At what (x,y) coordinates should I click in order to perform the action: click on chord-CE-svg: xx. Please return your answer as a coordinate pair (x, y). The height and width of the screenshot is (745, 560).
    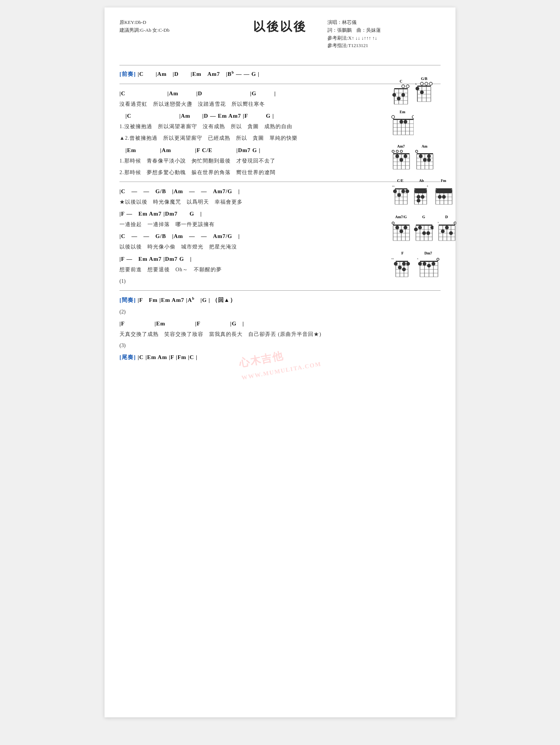
    Looking at the image, I should click on (400, 196).